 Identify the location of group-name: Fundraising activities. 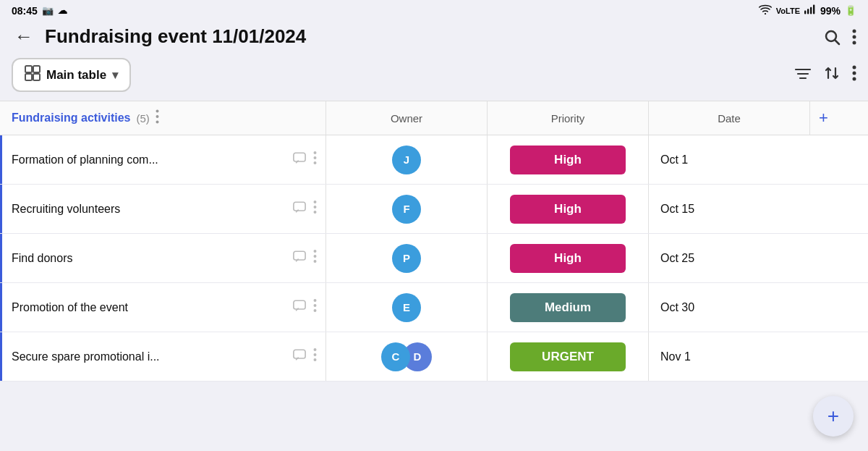
(71, 118).